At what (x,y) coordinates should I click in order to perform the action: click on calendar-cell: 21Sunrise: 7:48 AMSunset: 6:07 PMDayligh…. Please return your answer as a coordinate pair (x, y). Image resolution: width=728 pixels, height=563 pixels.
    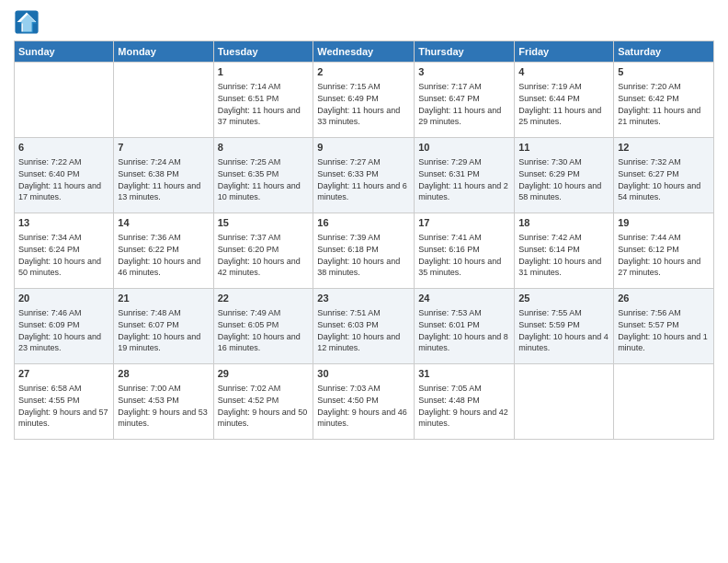
    Looking at the image, I should click on (164, 327).